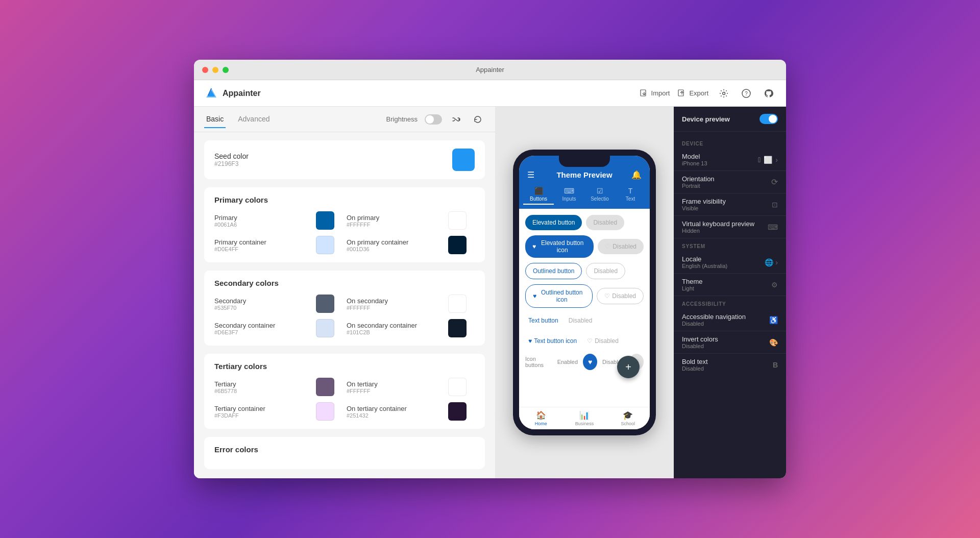 The image size is (980, 538). I want to click on heart-icon-disabled: ♡, so click(607, 247).